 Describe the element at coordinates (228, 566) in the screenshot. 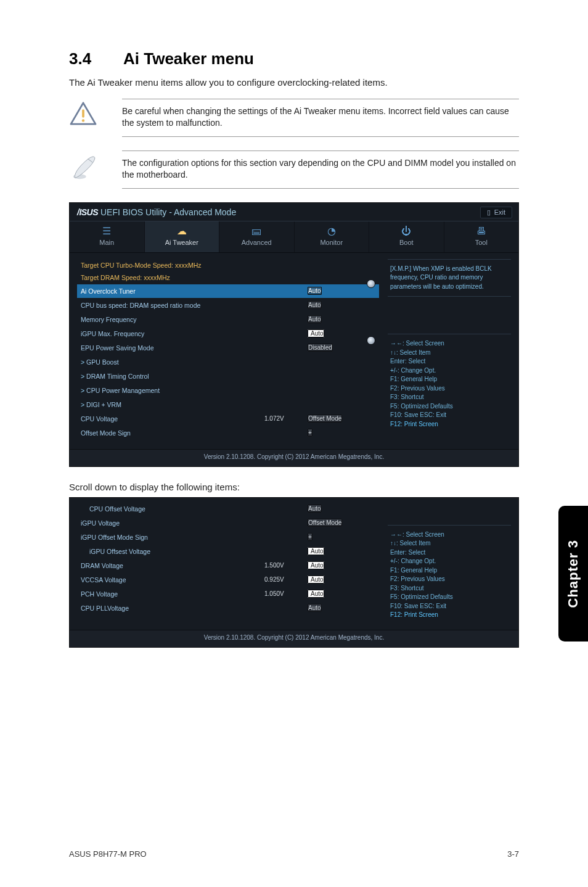

I see `row-dram-voltage: DRAM Voltage 1.500V Auto` at that location.